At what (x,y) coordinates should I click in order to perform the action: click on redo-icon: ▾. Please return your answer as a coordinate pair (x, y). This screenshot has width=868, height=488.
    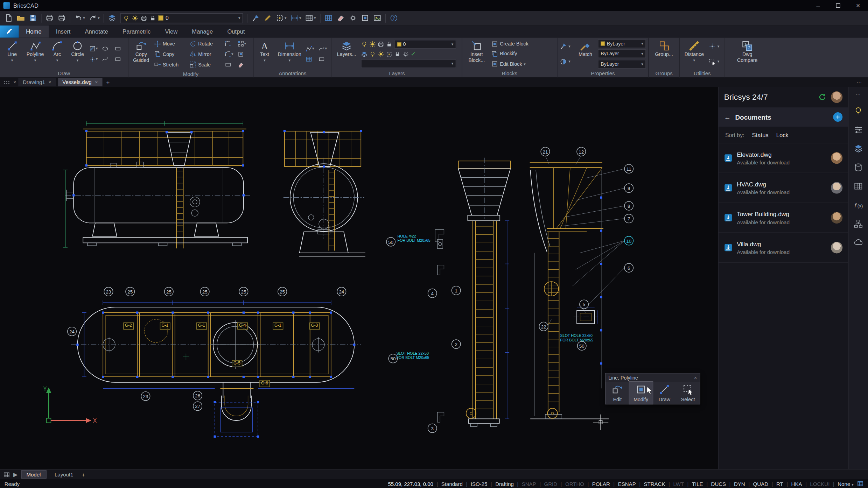
    Looking at the image, I should click on (94, 18).